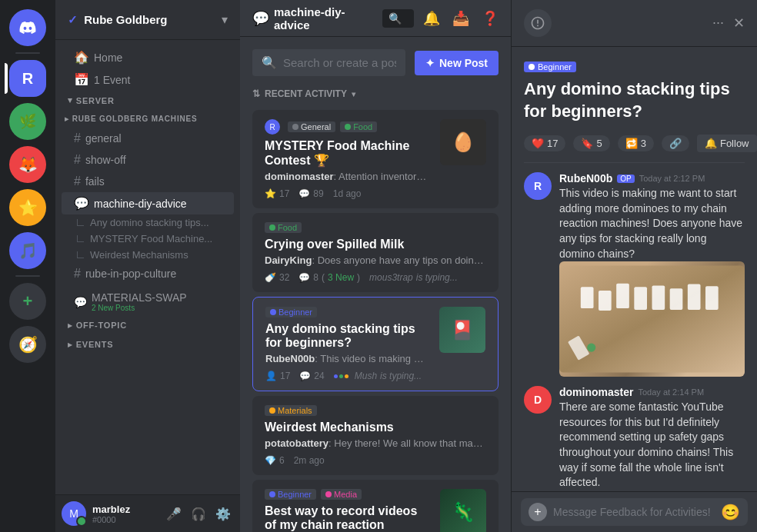 Image resolution: width=757 pixels, height=532 pixels. Describe the element at coordinates (652, 319) in the screenshot. I see `dominos-image` at that location.